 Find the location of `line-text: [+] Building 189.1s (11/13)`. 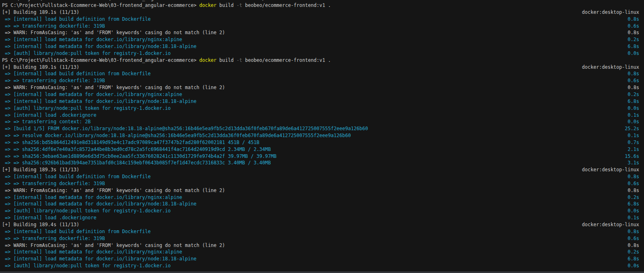

line-text: [+] Building 189.1s (11/13) is located at coordinates (41, 12).